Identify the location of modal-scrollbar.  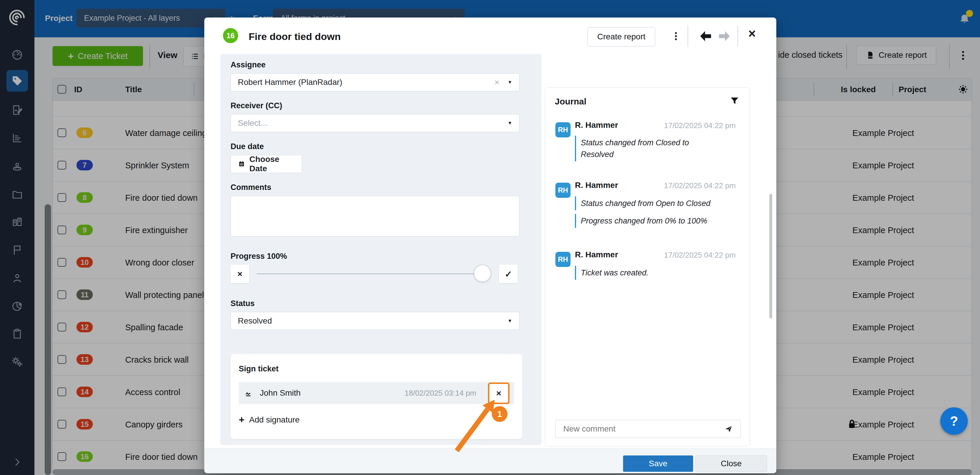
(771, 256).